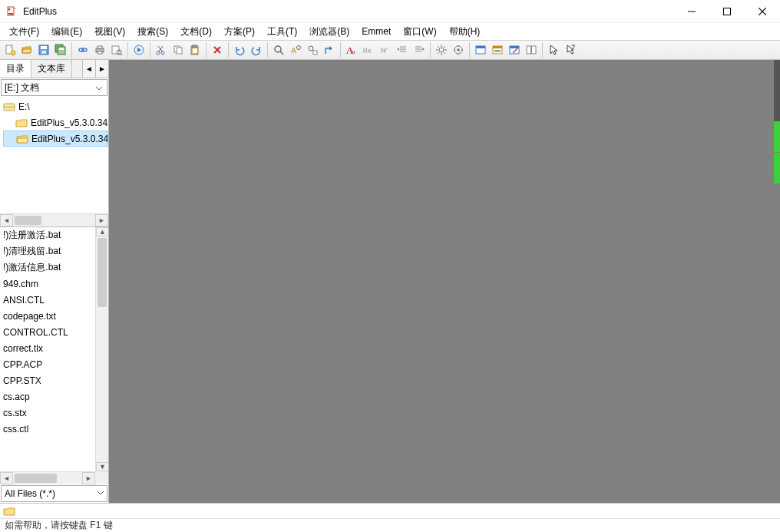 This screenshot has width=780, height=532. Describe the element at coordinates (329, 32) in the screenshot. I see `menu-browser: 浏览器(B)` at that location.